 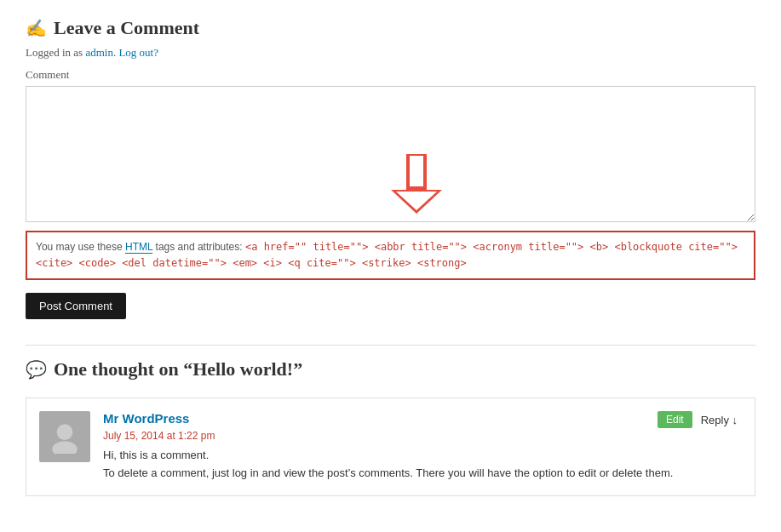 What do you see at coordinates (422, 436) in the screenshot?
I see `comment-date: July 15, 2014 at 1:22 pm` at bounding box center [422, 436].